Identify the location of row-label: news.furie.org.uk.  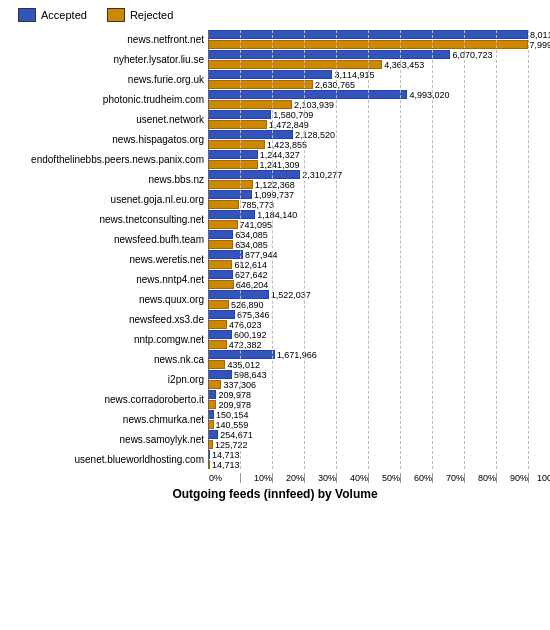
(108, 80).